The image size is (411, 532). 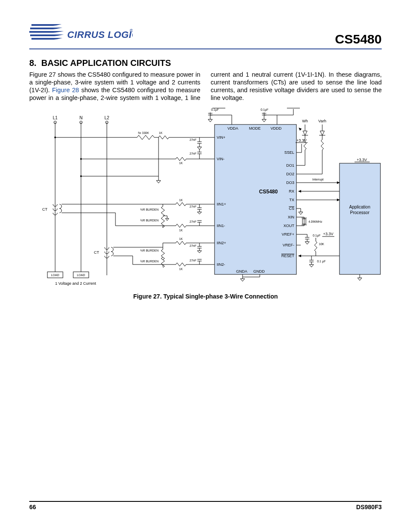 I want to click on svg-text: IIN1-, so click(x=221, y=226).